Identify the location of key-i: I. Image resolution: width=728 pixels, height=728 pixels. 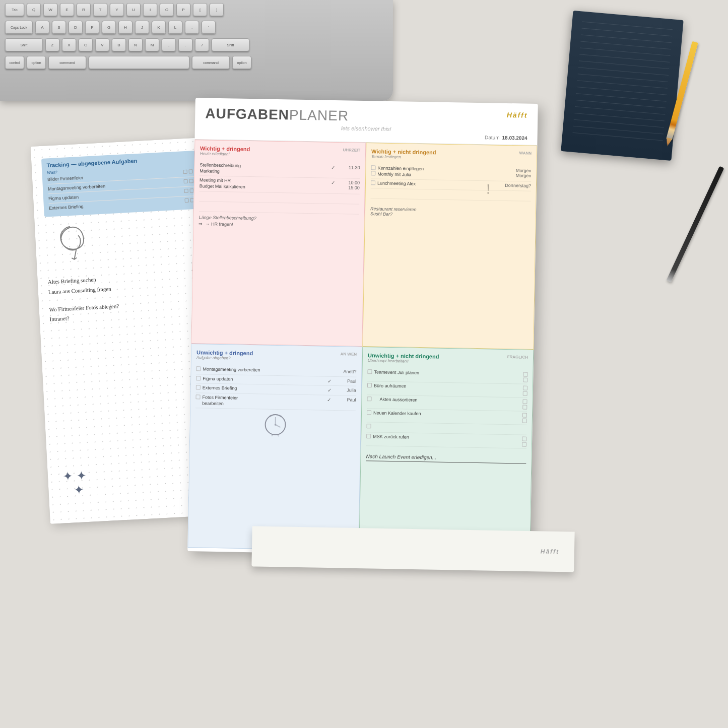
(150, 10).